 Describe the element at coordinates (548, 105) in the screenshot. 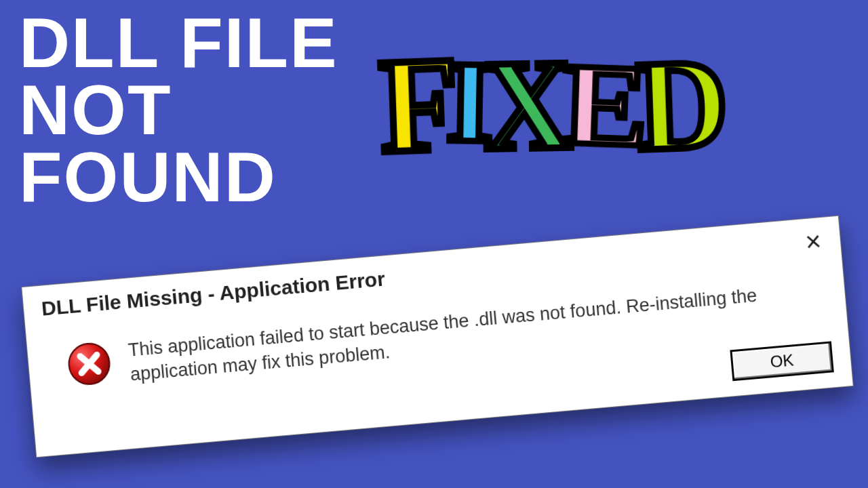

I see `fixed-word: F I X E D` at that location.